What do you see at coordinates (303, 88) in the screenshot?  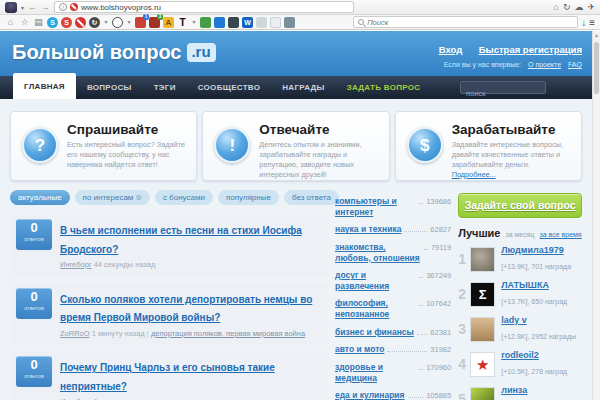 I see `nav-item-awards: НАГРАДЫ` at bounding box center [303, 88].